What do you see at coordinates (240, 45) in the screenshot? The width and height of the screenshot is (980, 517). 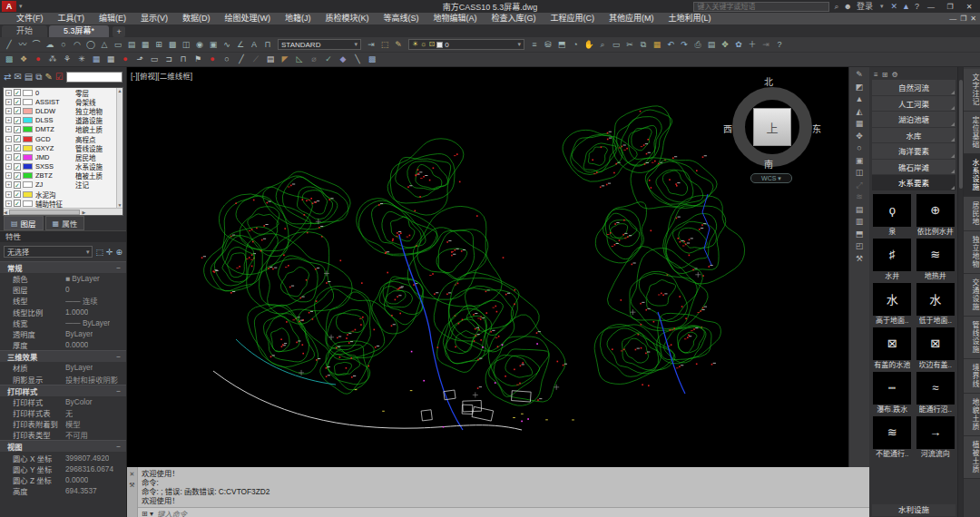 I see `draw-tool-icon: ∠` at bounding box center [240, 45].